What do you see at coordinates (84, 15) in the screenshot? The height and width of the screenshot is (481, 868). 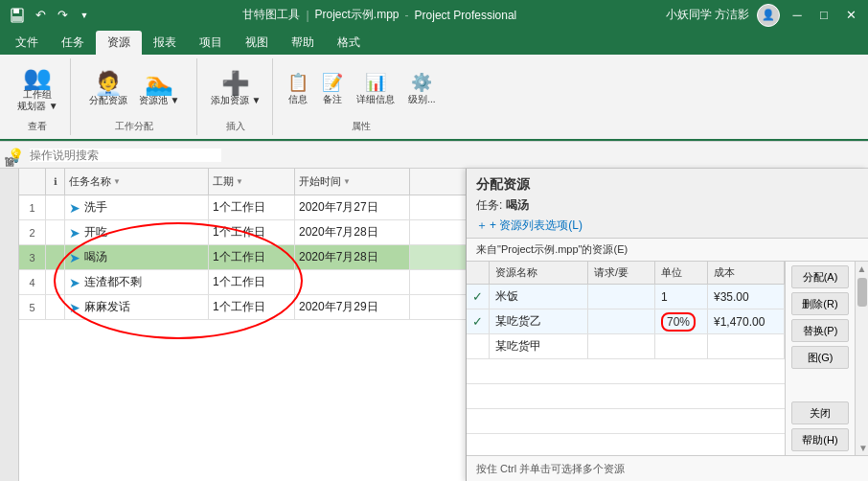 I see `customize-icon: ▼` at bounding box center [84, 15].